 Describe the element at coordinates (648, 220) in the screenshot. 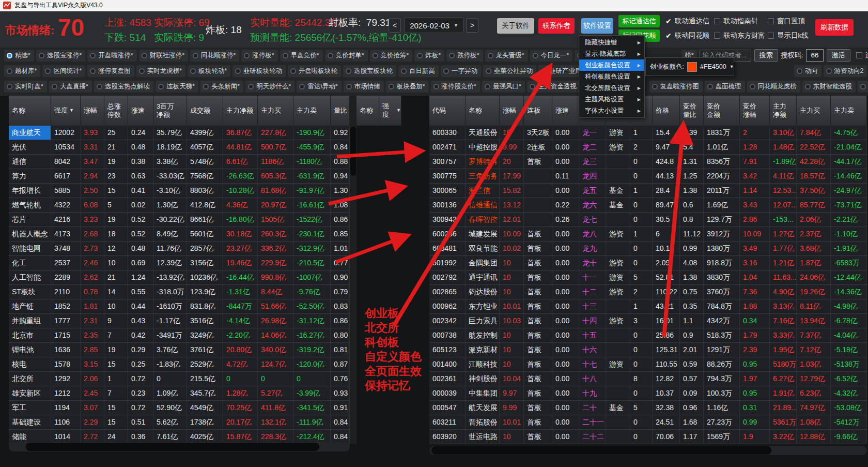

I see `table-row: 300943春晖智控12.010.26龙七030.50.8129.7万2.86-…` at that location.